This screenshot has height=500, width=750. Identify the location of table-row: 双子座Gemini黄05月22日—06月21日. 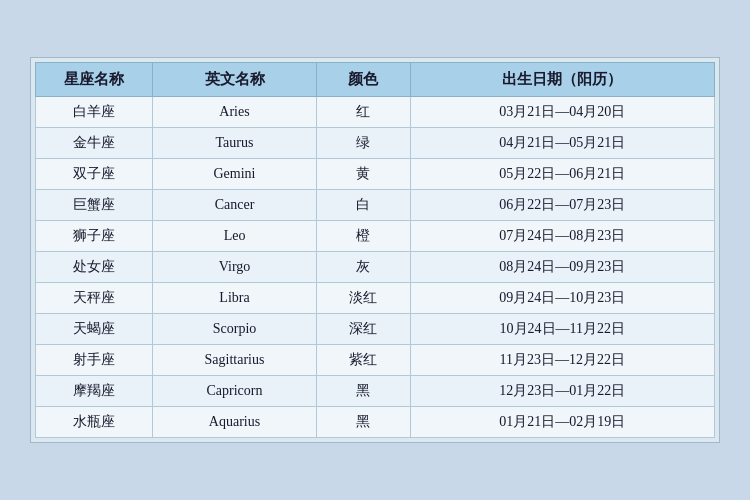
(376, 174).